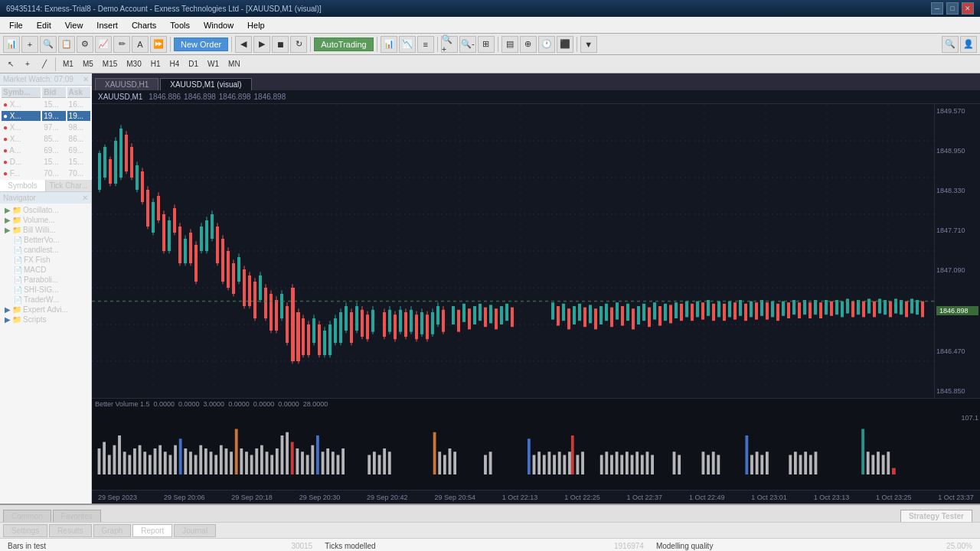 This screenshot has height=551, width=980. I want to click on tb-icon-3: ⏹, so click(280, 44).